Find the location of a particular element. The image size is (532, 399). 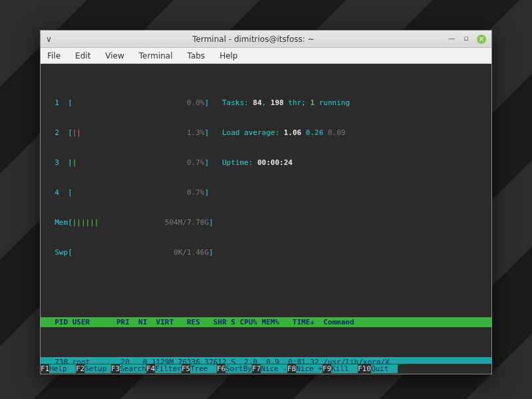

menu-edit: Edit is located at coordinates (82, 56).